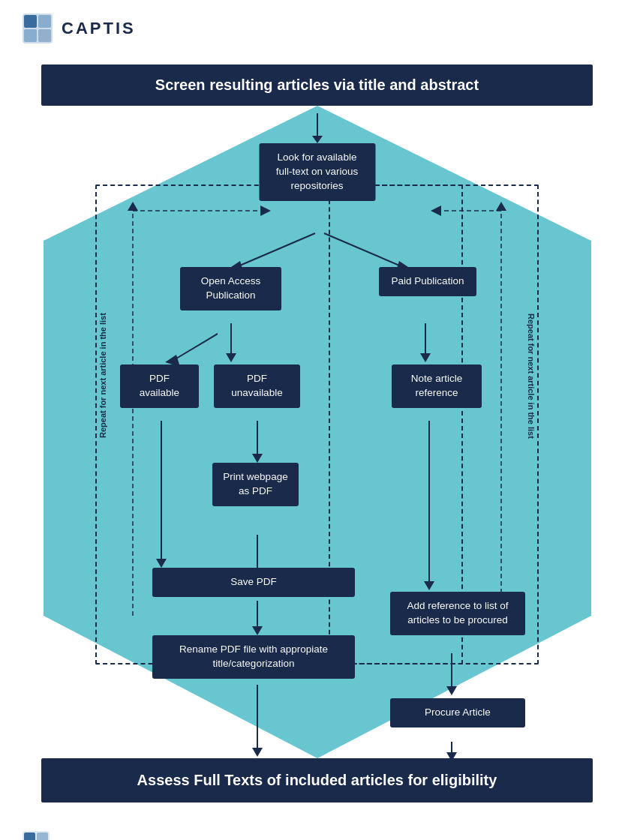 This screenshot has height=840, width=634. What do you see at coordinates (458, 614) in the screenshot?
I see `add-reference-box: Add reference to list of articles to be …` at bounding box center [458, 614].